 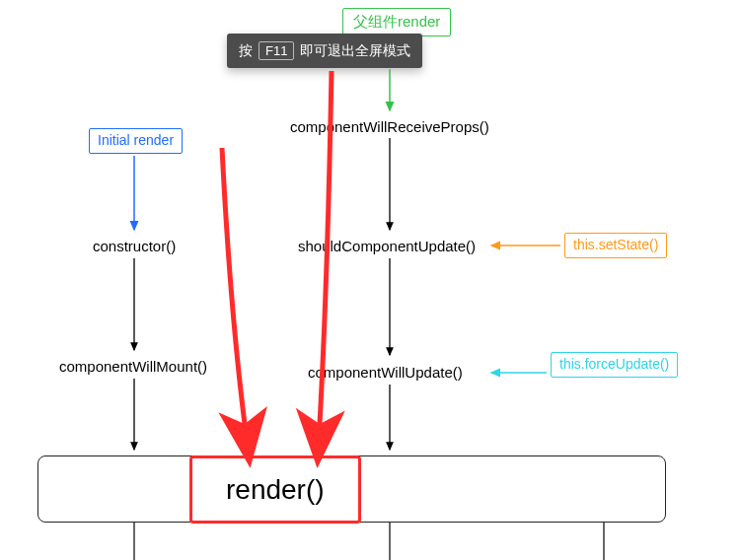 I want to click on tooltip-key: F11, so click(x=276, y=51).